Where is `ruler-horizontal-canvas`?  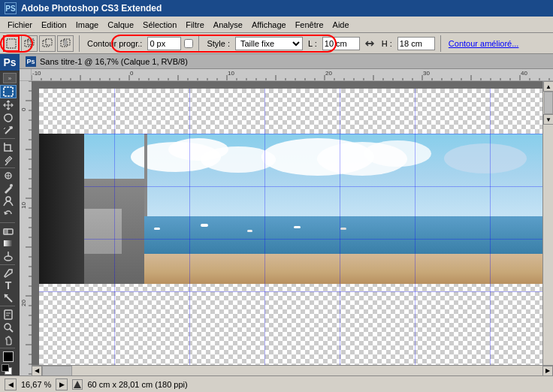 ruler-horizontal-canvas is located at coordinates (292, 75).